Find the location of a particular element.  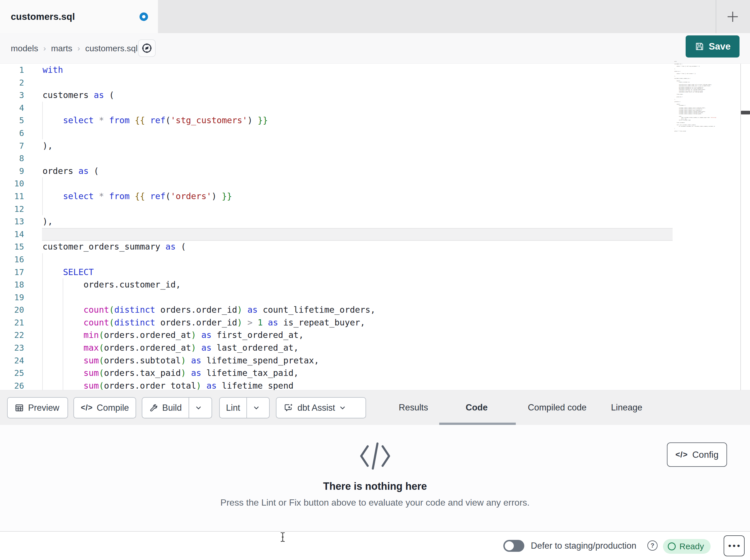

code-brackets-icon: </> is located at coordinates (682, 455).